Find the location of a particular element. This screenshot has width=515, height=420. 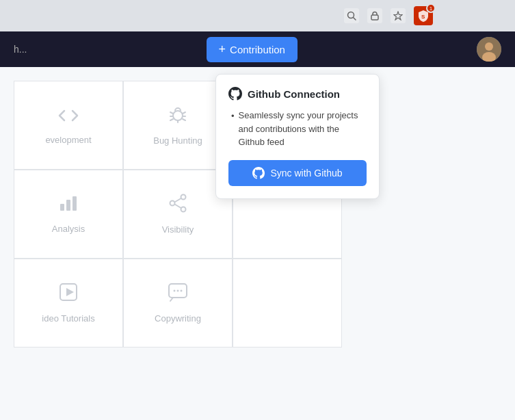

code-icon is located at coordinates (68, 117).